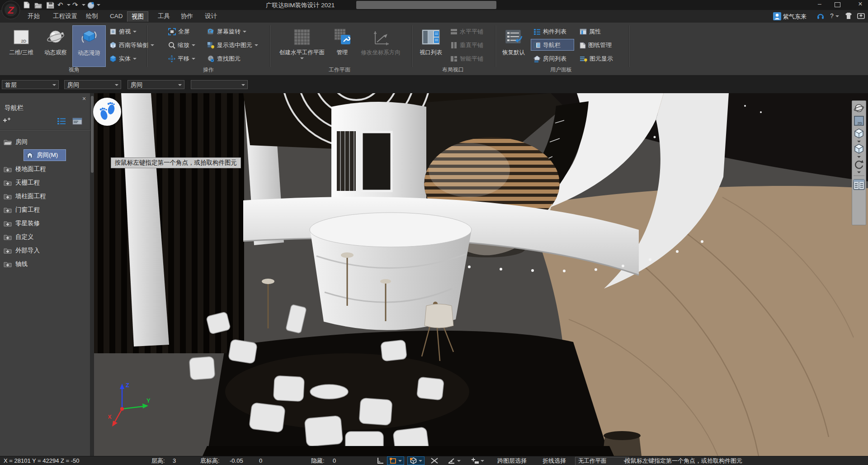 The image size is (868, 465). What do you see at coordinates (590, 32) in the screenshot?
I see `button-properties: 属性` at bounding box center [590, 32].